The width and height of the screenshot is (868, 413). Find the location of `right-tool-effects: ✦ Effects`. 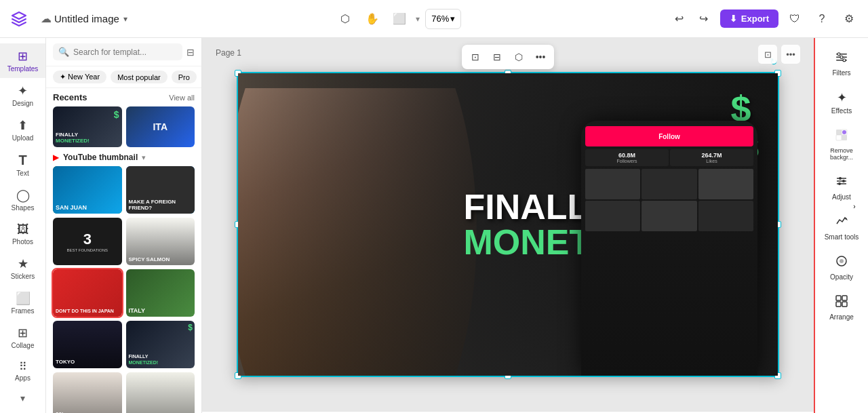

right-tool-effects: ✦ Effects is located at coordinates (842, 102).